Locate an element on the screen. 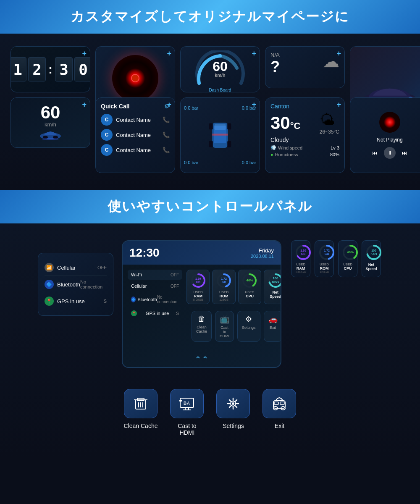 This screenshot has height=504, width=420. tablet-clean-cache-btn: 🗑 Clean Cache is located at coordinates (202, 326).